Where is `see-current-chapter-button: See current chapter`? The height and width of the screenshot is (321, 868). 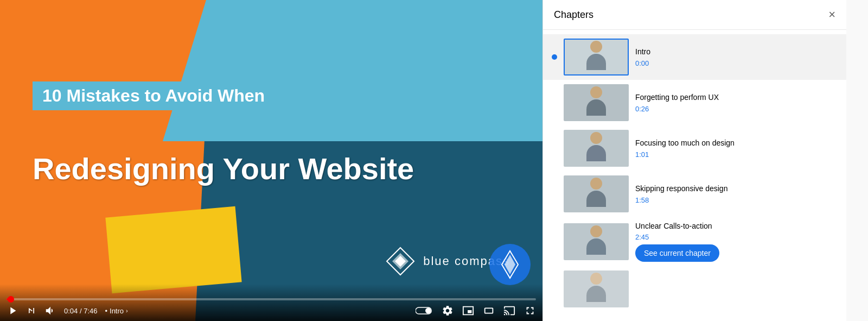 see-current-chapter-button: See current chapter is located at coordinates (677, 253).